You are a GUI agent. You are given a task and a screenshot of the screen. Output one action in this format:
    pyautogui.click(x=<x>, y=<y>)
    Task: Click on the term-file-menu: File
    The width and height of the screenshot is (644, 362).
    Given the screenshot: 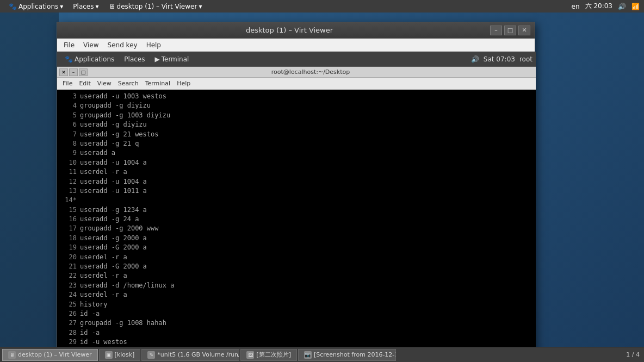 What is the action you would take?
    pyautogui.click(x=67, y=84)
    